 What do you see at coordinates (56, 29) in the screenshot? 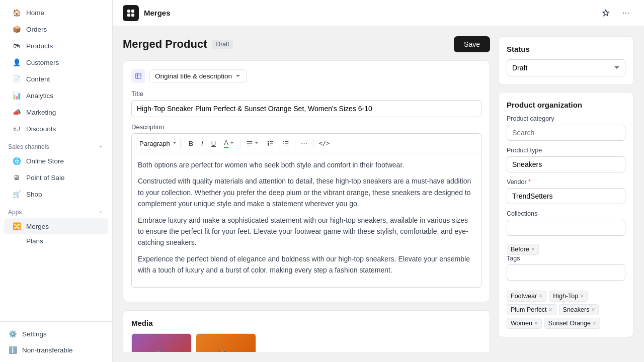
I see `sidebar-item-orders: 📦 Orders` at bounding box center [56, 29].